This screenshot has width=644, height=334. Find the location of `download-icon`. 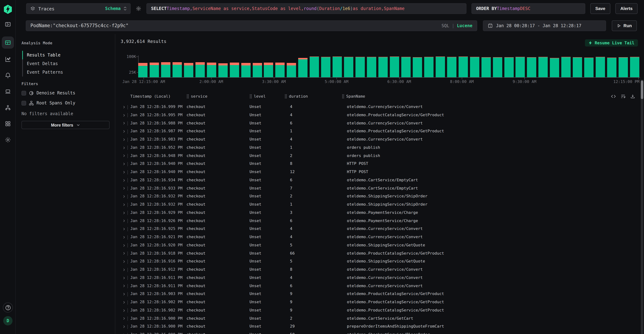

download-icon is located at coordinates (633, 96).